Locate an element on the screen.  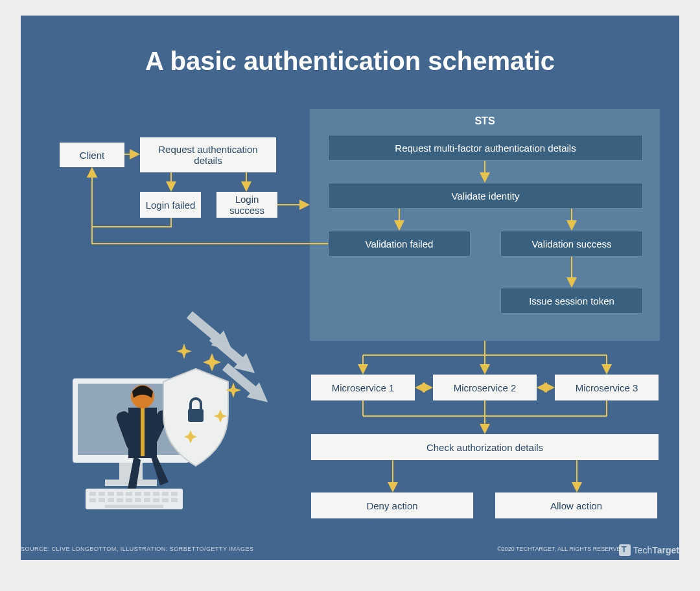
allow-action-box: Allow action is located at coordinates (576, 505).